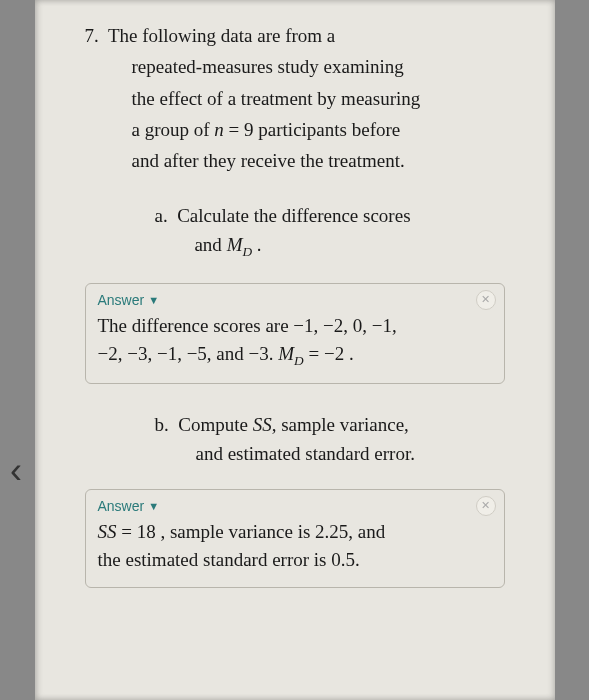 The height and width of the screenshot is (700, 589). I want to click on answer-b-content: SS = 18 , sample variance is 2.25, and t…, so click(295, 546).